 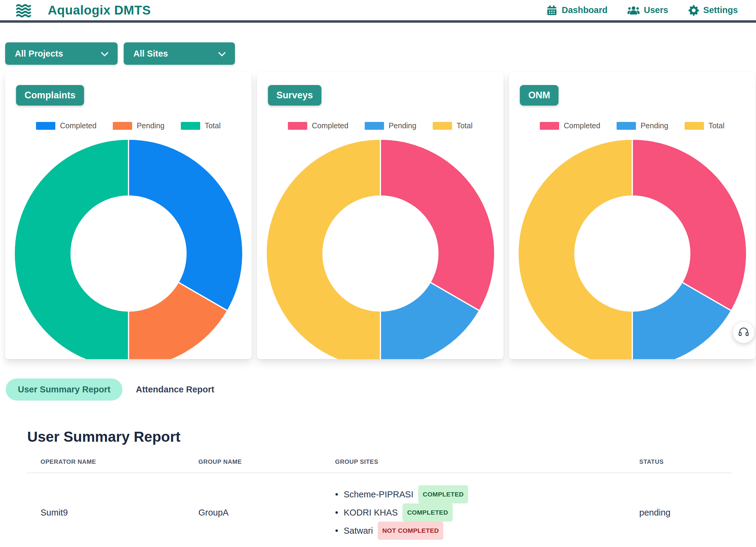 What do you see at coordinates (113, 513) in the screenshot?
I see `operator-name-cell: Sumit9` at bounding box center [113, 513].